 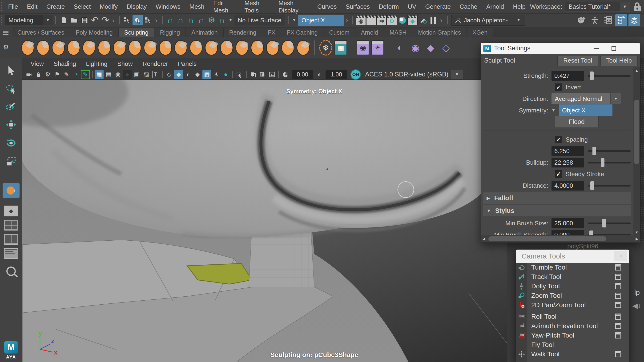 I want to click on shelf-brush-imprint-icon, so click(x=166, y=48).